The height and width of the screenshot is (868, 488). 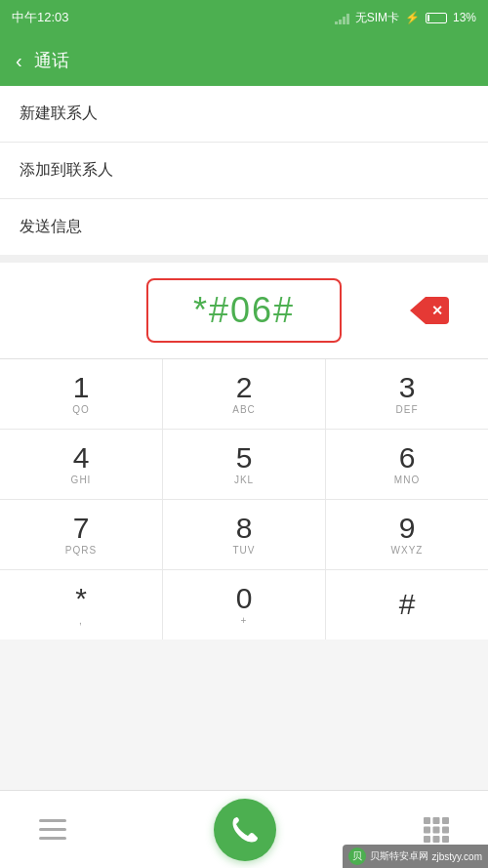 What do you see at coordinates (244, 605) in the screenshot?
I see `key-0: 0 +` at bounding box center [244, 605].